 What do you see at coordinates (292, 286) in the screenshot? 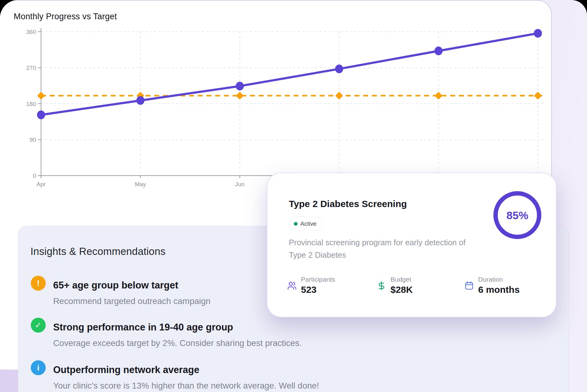
I see `users-icon` at bounding box center [292, 286].